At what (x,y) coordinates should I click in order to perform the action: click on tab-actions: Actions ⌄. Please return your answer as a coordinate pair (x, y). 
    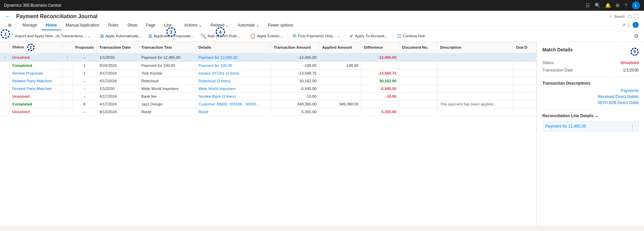
    Looking at the image, I should click on (193, 26).